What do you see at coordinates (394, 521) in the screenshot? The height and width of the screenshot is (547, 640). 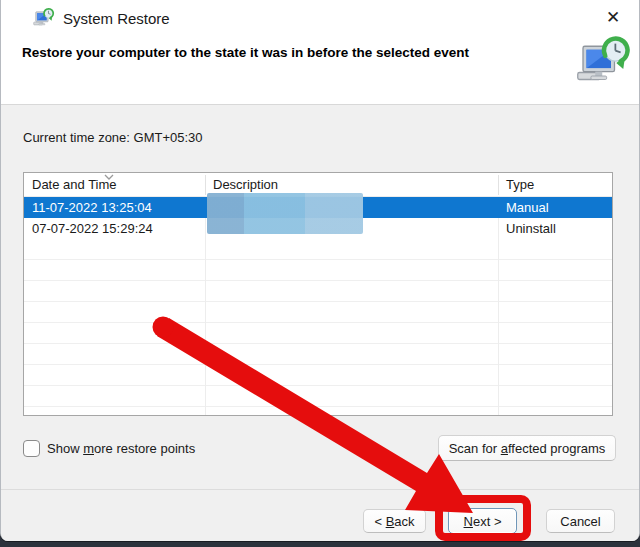 I see `back-button: < Back` at bounding box center [394, 521].